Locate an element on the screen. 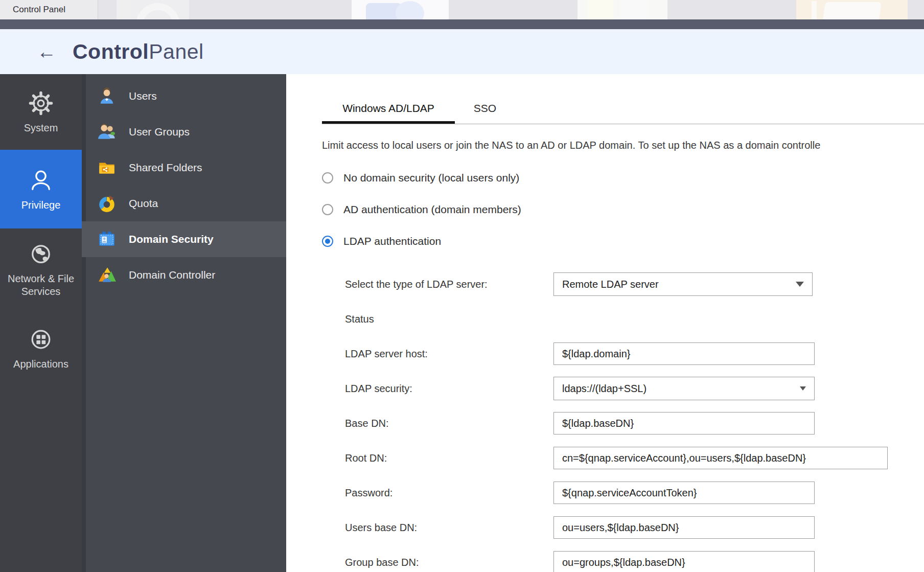 Image resolution: width=924 pixels, height=572 pixels. globe-icon is located at coordinates (41, 254).